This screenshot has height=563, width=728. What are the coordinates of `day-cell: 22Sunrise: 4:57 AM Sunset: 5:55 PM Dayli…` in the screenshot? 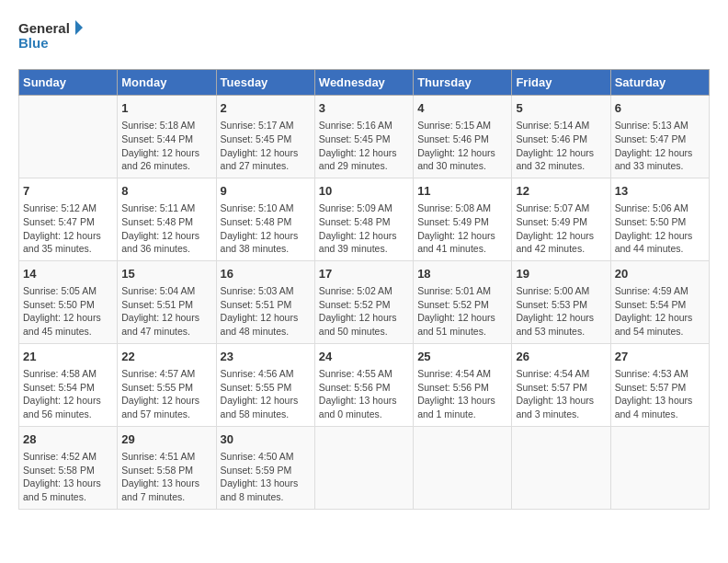 It's located at (167, 385).